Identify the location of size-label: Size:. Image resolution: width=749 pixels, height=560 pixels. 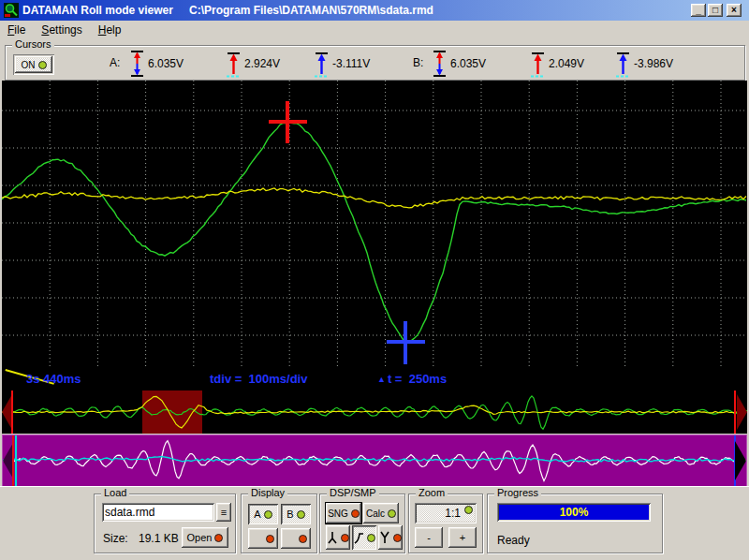
(116, 538).